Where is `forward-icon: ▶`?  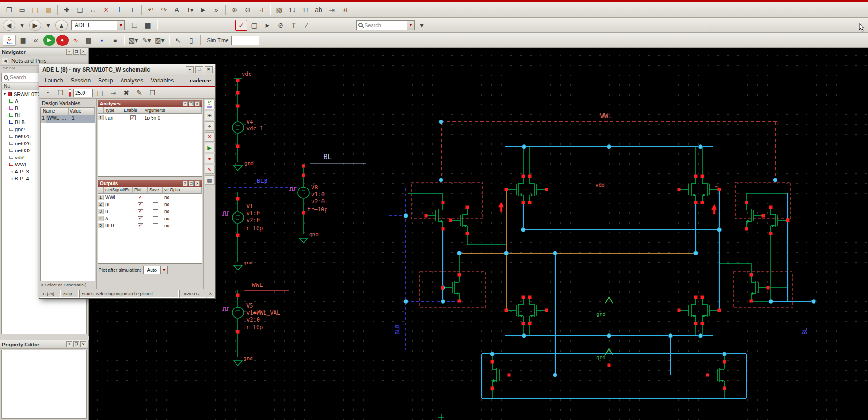 forward-icon: ▶ is located at coordinates (35, 25).